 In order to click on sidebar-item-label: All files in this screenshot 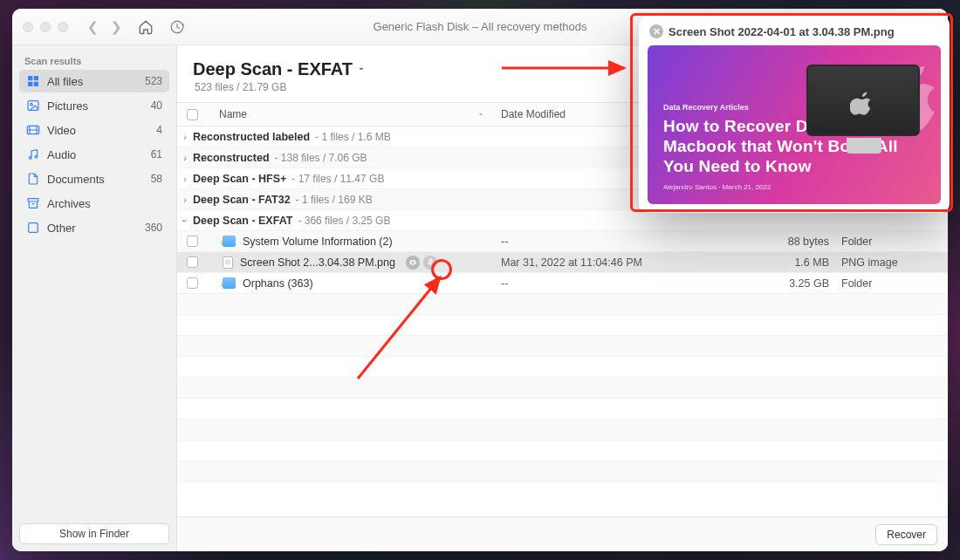, I will do `click(65, 82)`.